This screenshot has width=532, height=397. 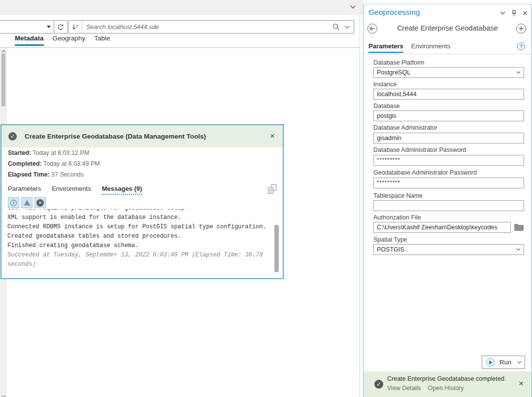 What do you see at coordinates (491, 362) in the screenshot?
I see `play-icon` at bounding box center [491, 362].